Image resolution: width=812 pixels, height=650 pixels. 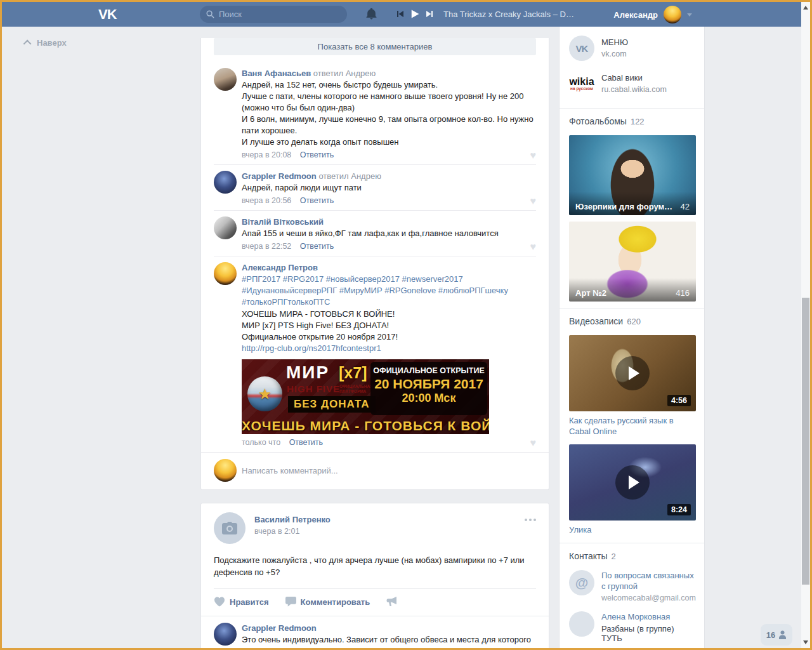 I want to click on scroll-down-arrow, so click(x=806, y=642).